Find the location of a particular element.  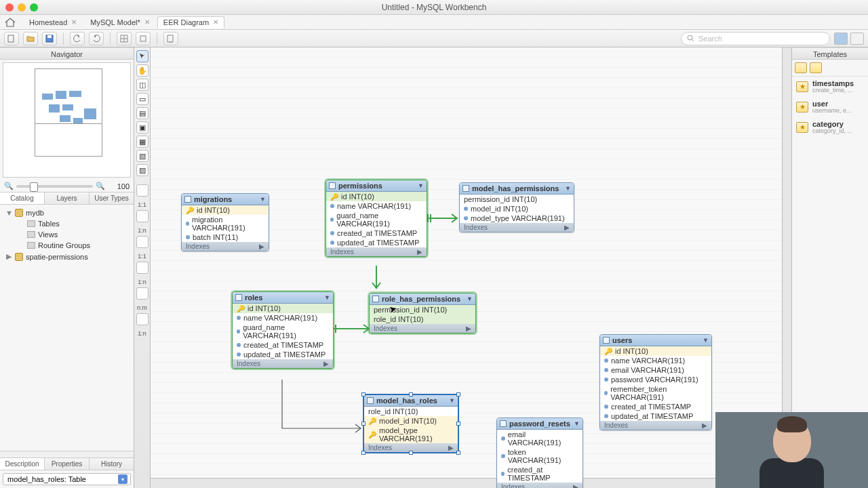

subtab-user-types: User Types is located at coordinates (111, 198).